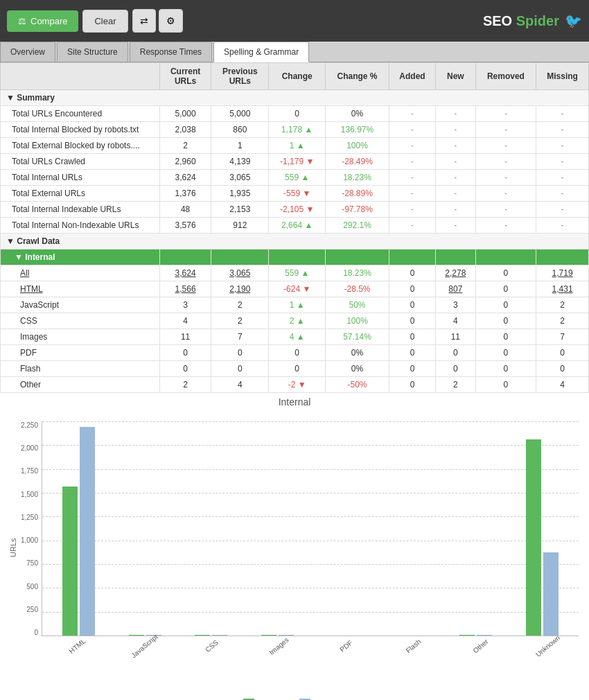  What do you see at coordinates (28, 51) in the screenshot?
I see `tab-overview: Overview` at bounding box center [28, 51].